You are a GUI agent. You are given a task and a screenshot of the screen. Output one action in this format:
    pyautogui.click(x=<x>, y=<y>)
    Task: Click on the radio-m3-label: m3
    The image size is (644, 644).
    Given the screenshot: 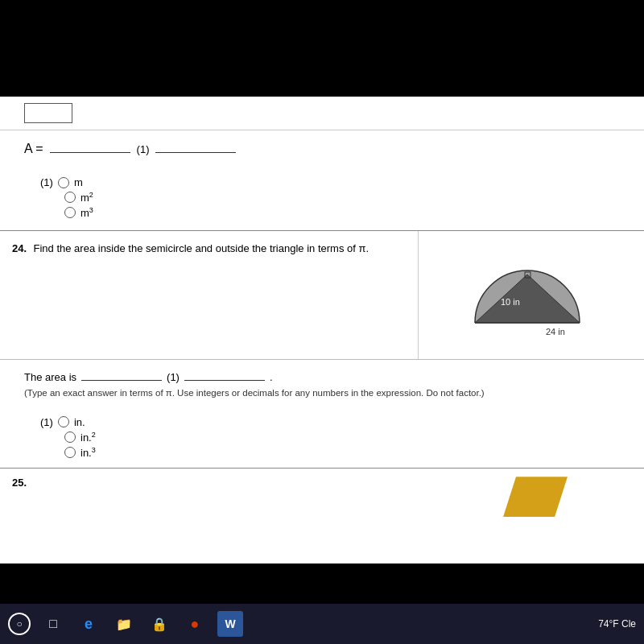 What is the action you would take?
    pyautogui.click(x=87, y=213)
    